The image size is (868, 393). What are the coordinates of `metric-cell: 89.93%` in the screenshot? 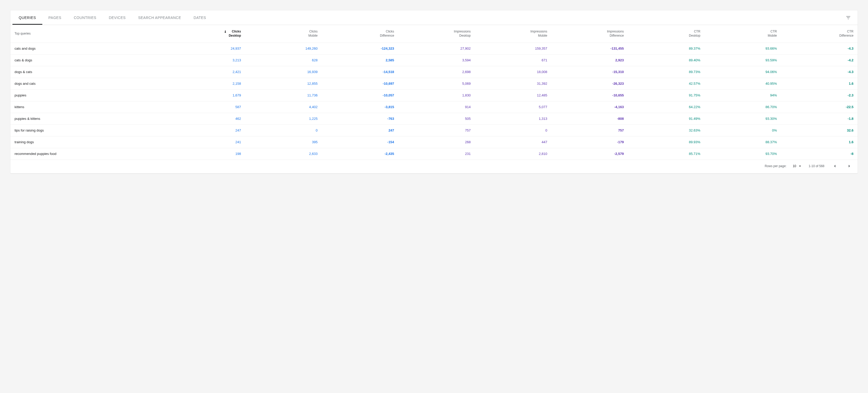 It's located at (666, 142).